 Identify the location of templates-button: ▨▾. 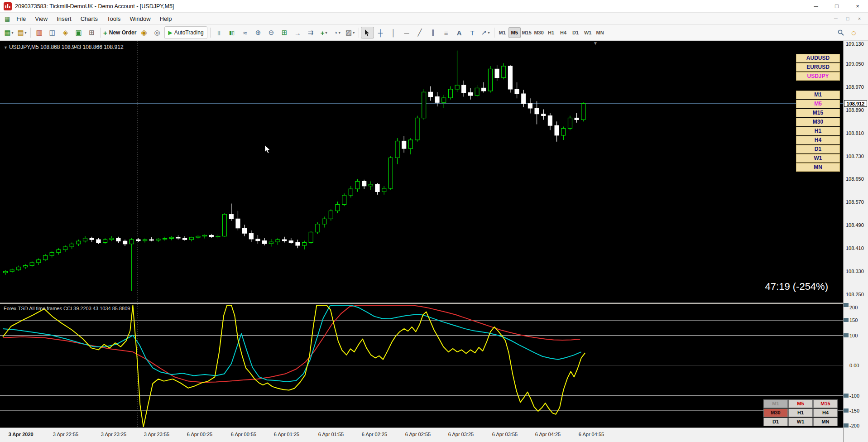
(350, 33).